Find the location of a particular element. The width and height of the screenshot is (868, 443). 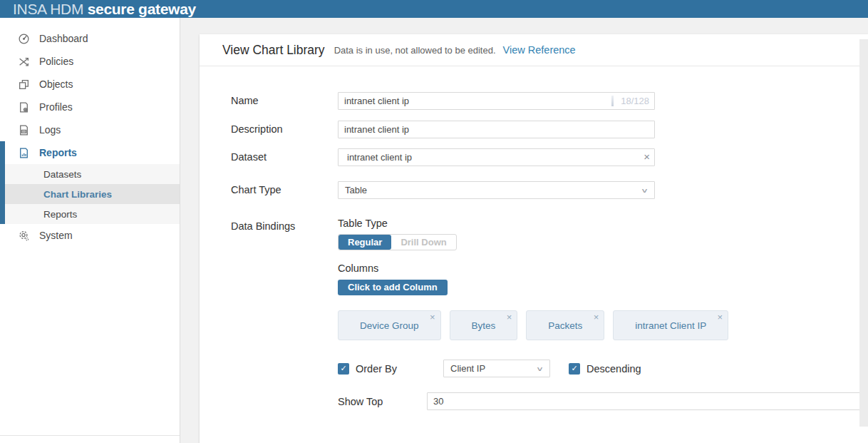

brand-suffix: secure gateway is located at coordinates (142, 9).